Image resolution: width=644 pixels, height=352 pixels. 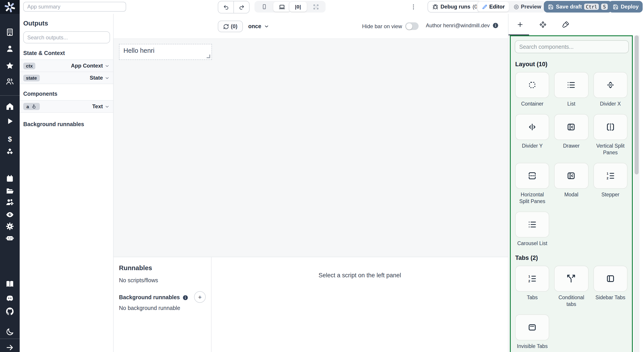 What do you see at coordinates (413, 7) in the screenshot?
I see `more-menu-button` at bounding box center [413, 7].